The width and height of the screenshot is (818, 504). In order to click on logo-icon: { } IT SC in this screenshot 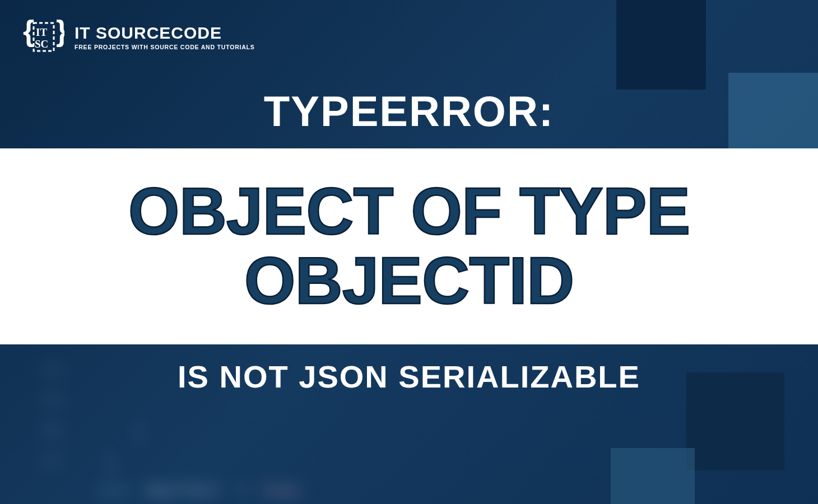, I will do `click(44, 37)`.